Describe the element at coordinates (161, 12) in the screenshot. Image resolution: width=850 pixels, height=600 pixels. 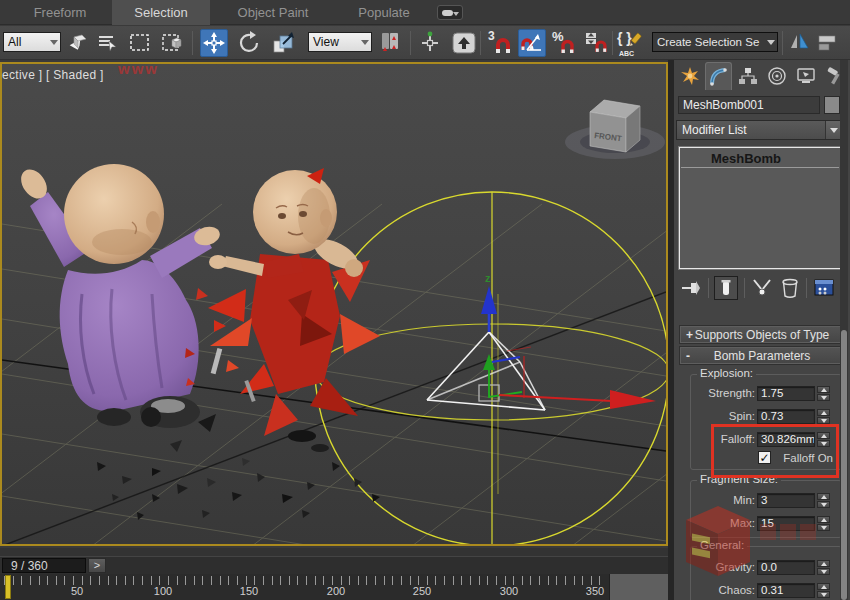
I see `tab-selection: Selection` at that location.